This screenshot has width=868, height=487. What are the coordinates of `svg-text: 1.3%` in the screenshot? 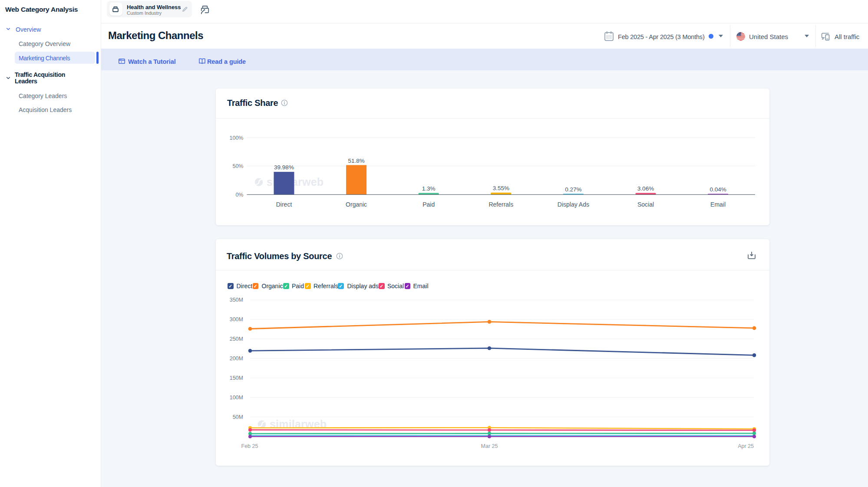 It's located at (429, 188).